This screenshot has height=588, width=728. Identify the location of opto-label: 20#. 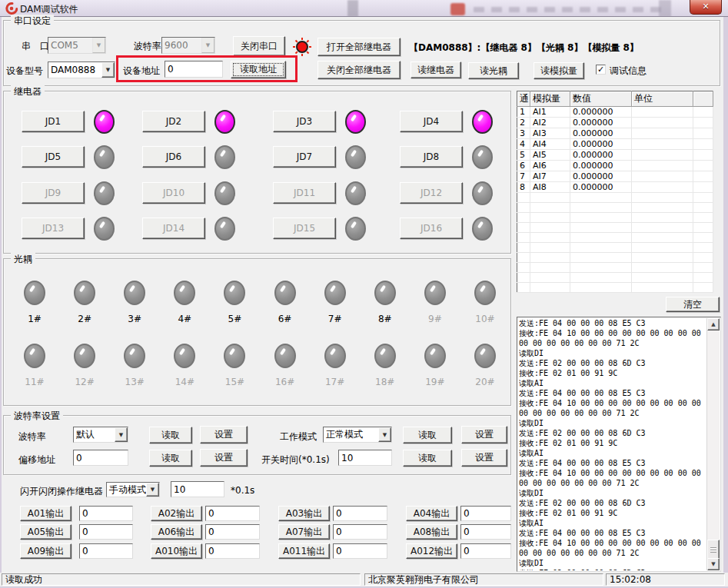
(484, 382).